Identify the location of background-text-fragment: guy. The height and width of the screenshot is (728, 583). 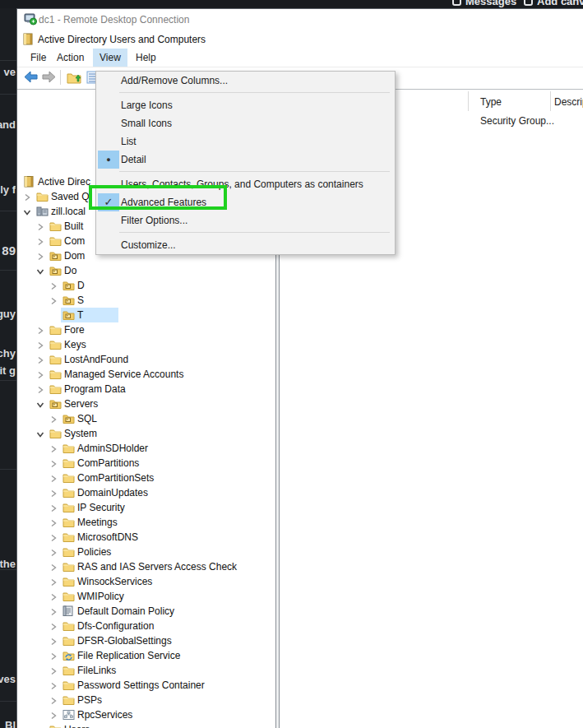
(8, 314).